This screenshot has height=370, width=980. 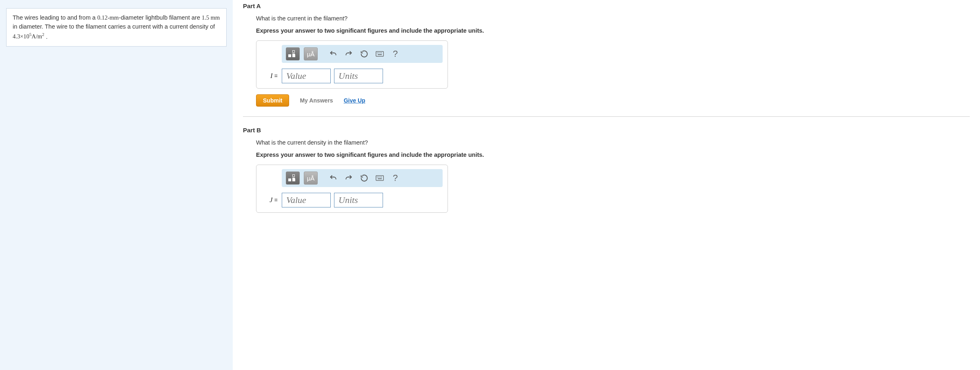 What do you see at coordinates (606, 176) in the screenshot?
I see `part-b-body: What is the current density in the filam…` at bounding box center [606, 176].